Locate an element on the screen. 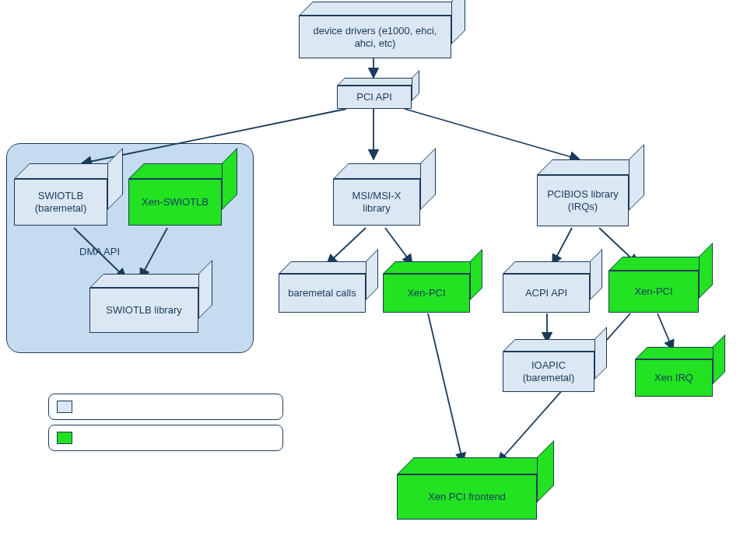 The height and width of the screenshot is (560, 747). label-dma-api: DMA API is located at coordinates (100, 252).